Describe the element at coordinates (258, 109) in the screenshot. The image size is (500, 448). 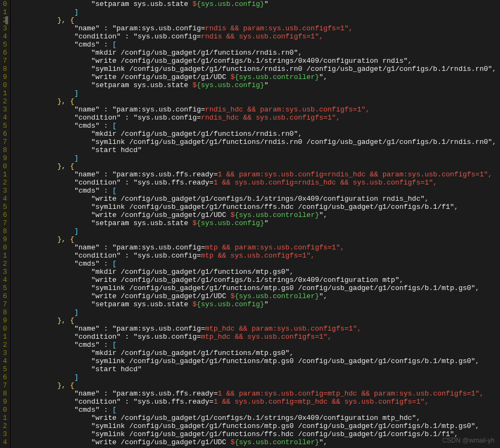
I see `code-line: "name" : "param:sys.usb.config=rndis_hdc…` at that location.